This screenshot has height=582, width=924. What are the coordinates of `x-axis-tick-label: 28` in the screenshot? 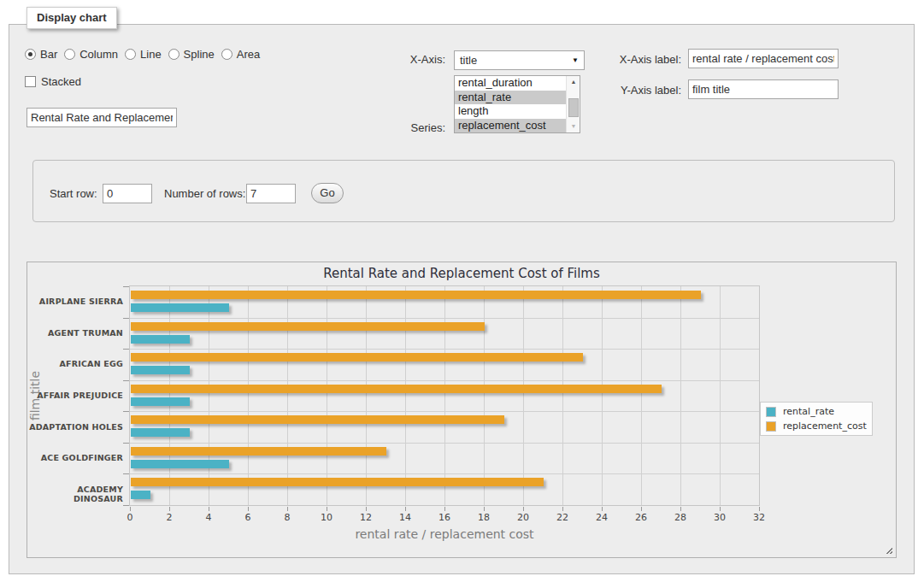 It's located at (680, 518).